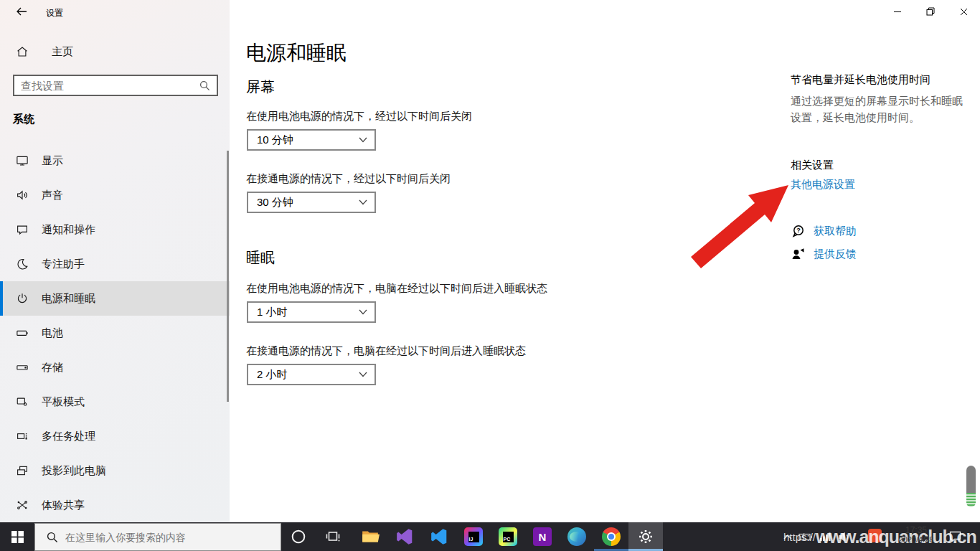  I want to click on settings-search-box, so click(116, 85).